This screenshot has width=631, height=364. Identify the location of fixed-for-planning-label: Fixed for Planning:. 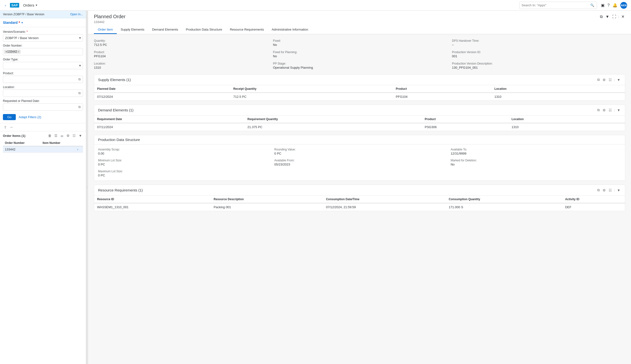
(360, 52).